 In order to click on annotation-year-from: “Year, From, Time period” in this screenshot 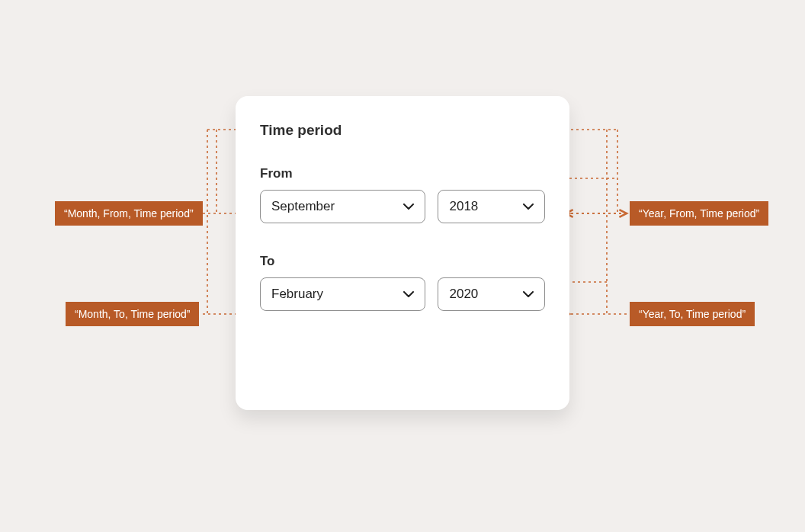, I will do `click(699, 213)`.